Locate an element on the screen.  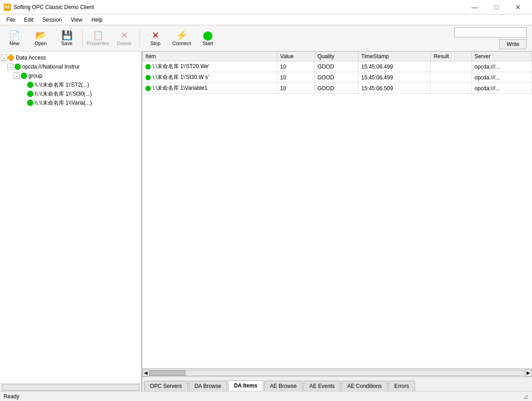
col-header-value: Value is located at coordinates (296, 57).